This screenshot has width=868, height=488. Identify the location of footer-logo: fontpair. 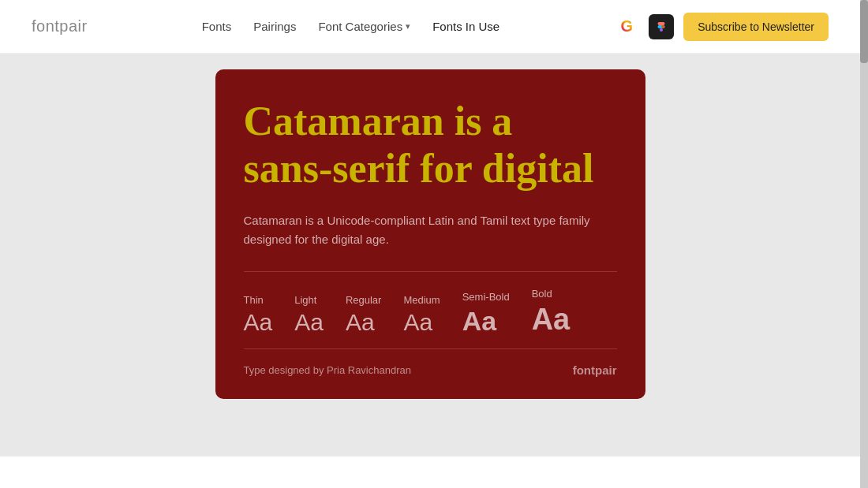
(595, 371).